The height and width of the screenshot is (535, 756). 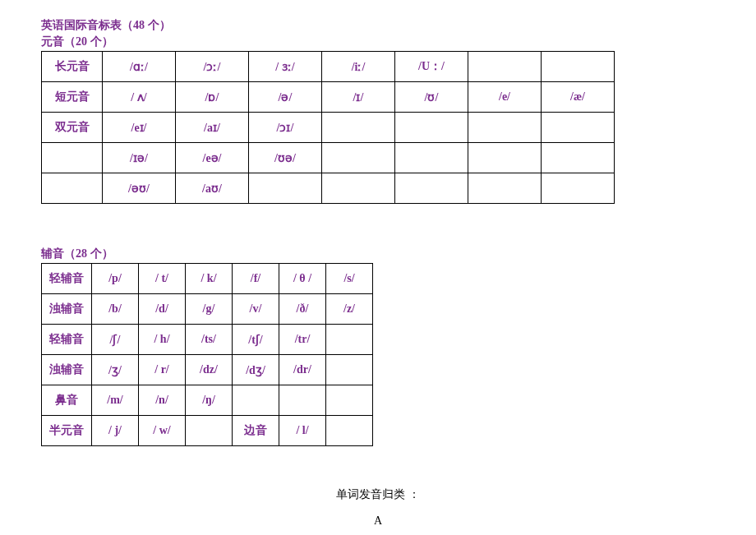 What do you see at coordinates (378, 508) in the screenshot?
I see `footer-section: 单词发音归类 ： A` at bounding box center [378, 508].